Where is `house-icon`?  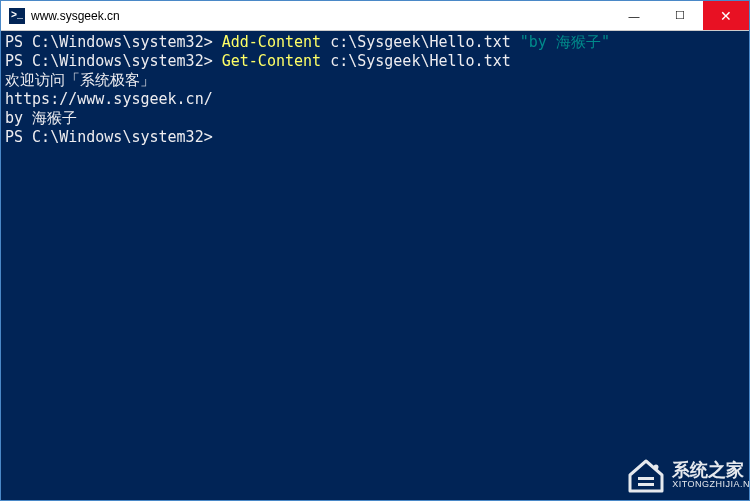
house-icon is located at coordinates (646, 475).